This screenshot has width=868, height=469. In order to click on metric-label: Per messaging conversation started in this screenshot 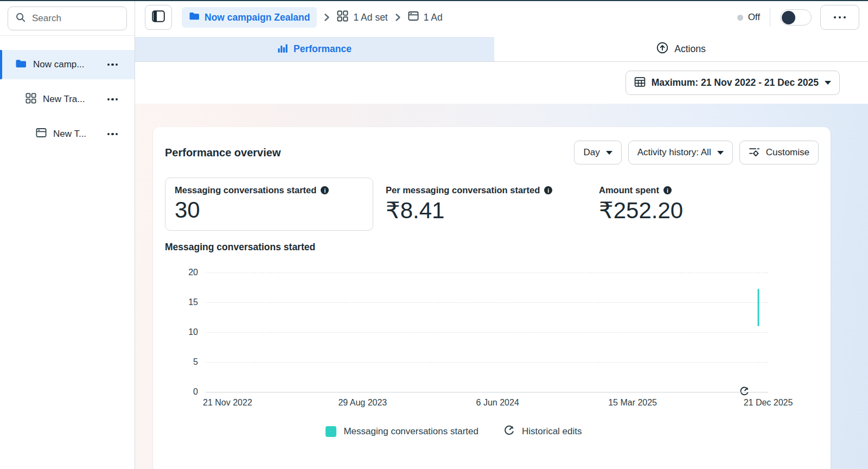, I will do `click(463, 190)`.